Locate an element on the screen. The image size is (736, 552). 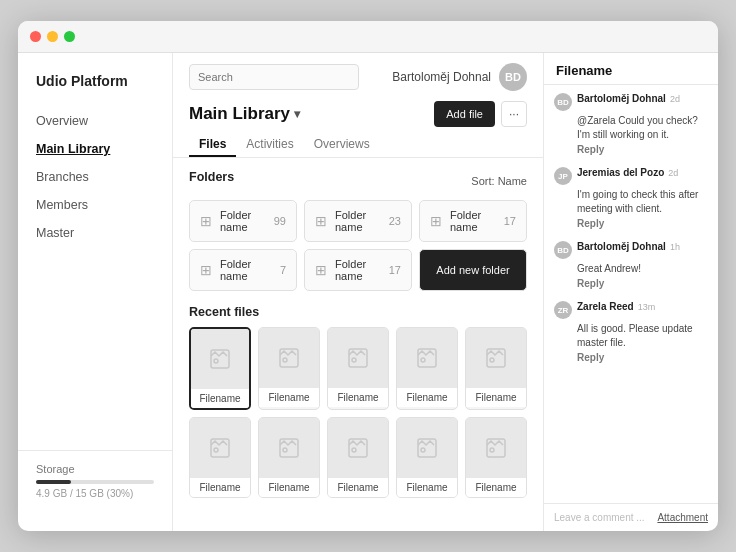
tab-files: Files is located at coordinates (212, 145).